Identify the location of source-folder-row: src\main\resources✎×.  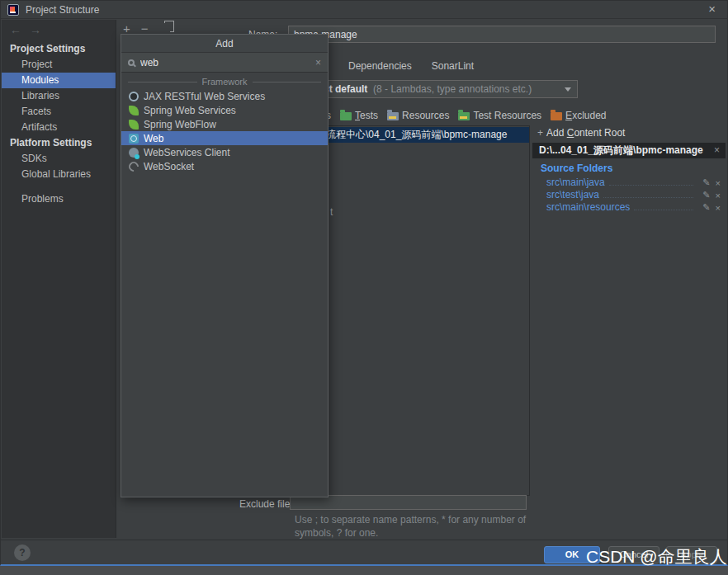
(634, 207).